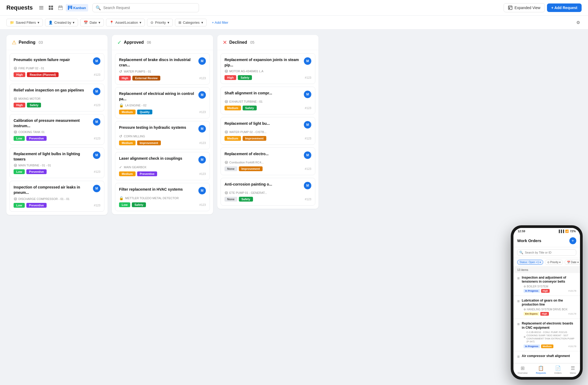 The width and height of the screenshot is (588, 385). What do you see at coordinates (268, 199) in the screenshot?
I see `card-footer: NoneSafety #123` at bounding box center [268, 199].